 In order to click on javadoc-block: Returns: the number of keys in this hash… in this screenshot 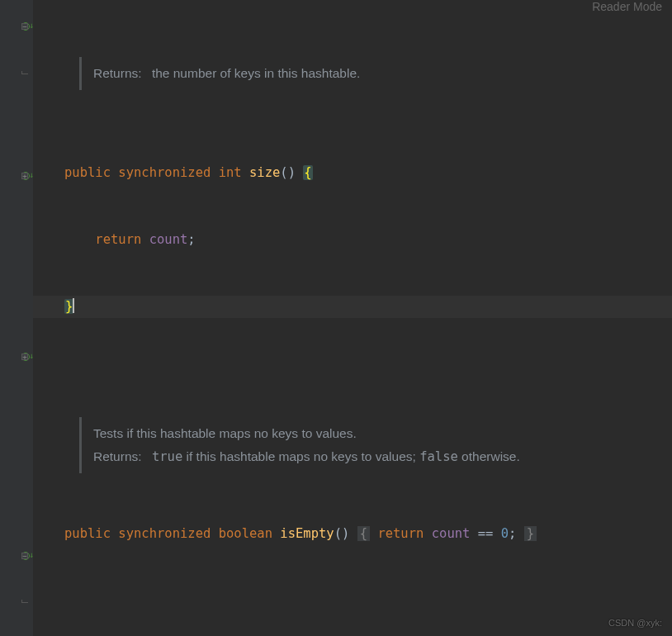, I will do `click(376, 74)`.